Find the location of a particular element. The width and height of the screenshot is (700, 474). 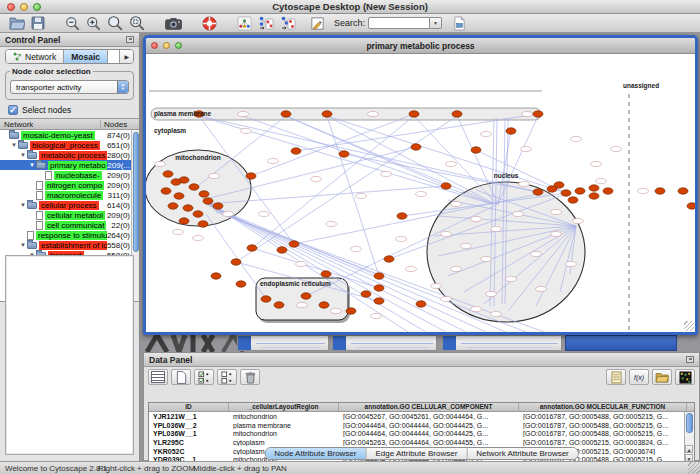

tab-node-attribute-browser: Node Attribute Browser is located at coordinates (316, 454).